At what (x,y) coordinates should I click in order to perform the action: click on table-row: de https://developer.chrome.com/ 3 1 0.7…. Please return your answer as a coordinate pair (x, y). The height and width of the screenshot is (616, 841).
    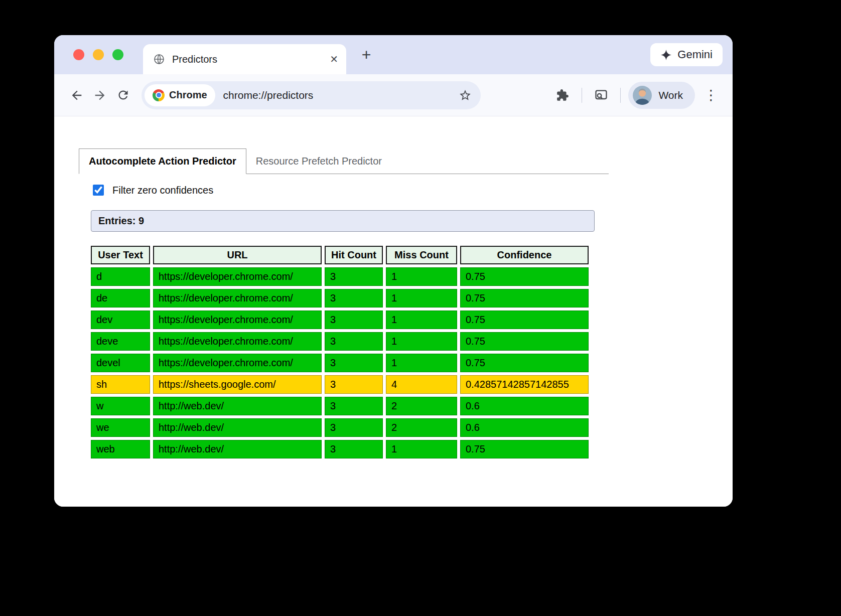
    Looking at the image, I should click on (340, 298).